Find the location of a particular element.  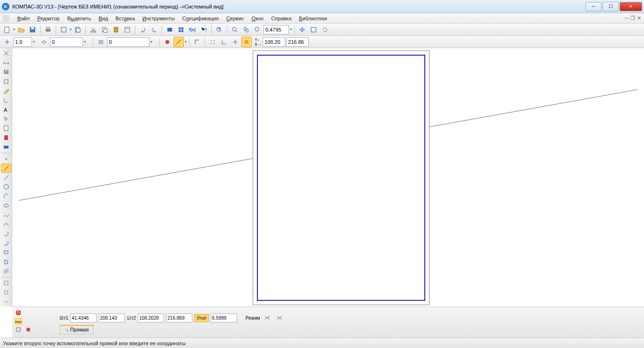

properties-button is located at coordinates (127, 30).